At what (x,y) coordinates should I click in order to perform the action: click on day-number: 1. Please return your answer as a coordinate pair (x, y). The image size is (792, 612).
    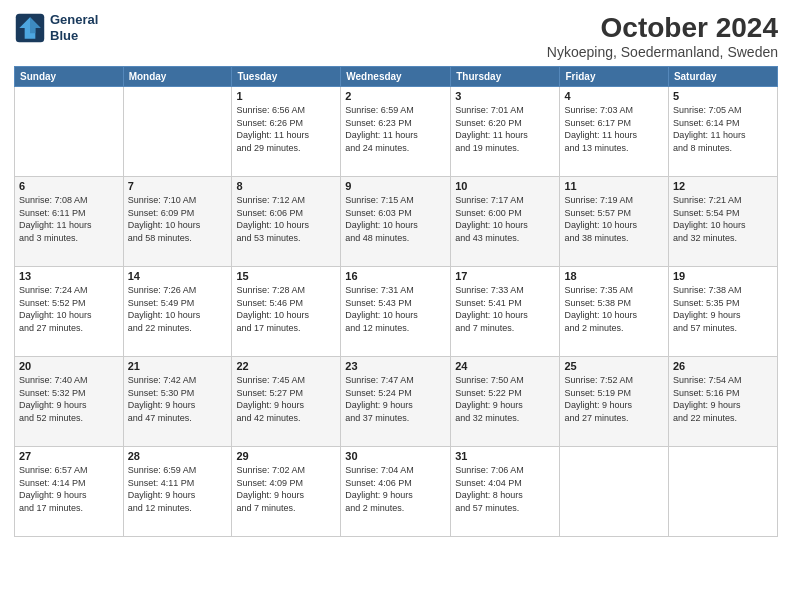
    Looking at the image, I should click on (286, 96).